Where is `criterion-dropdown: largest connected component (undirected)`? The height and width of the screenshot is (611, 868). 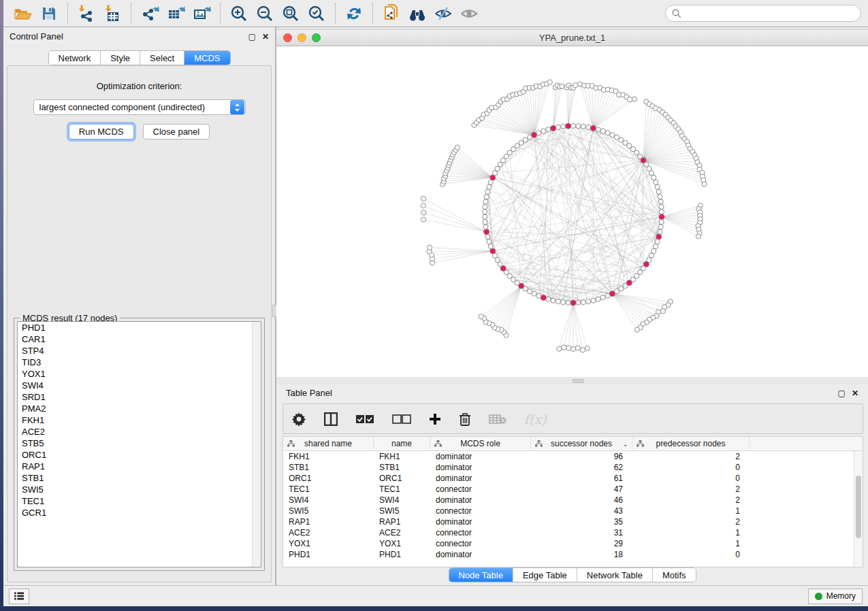
criterion-dropdown: largest connected component (undirected) is located at coordinates (140, 108).